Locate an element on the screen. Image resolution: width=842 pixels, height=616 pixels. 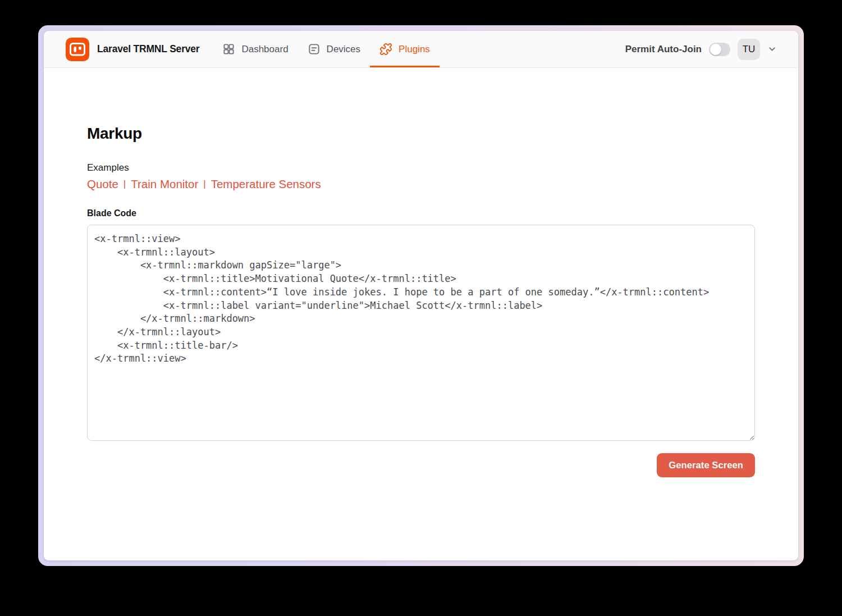
generate-screen-button: Generate Screen is located at coordinates (706, 465).